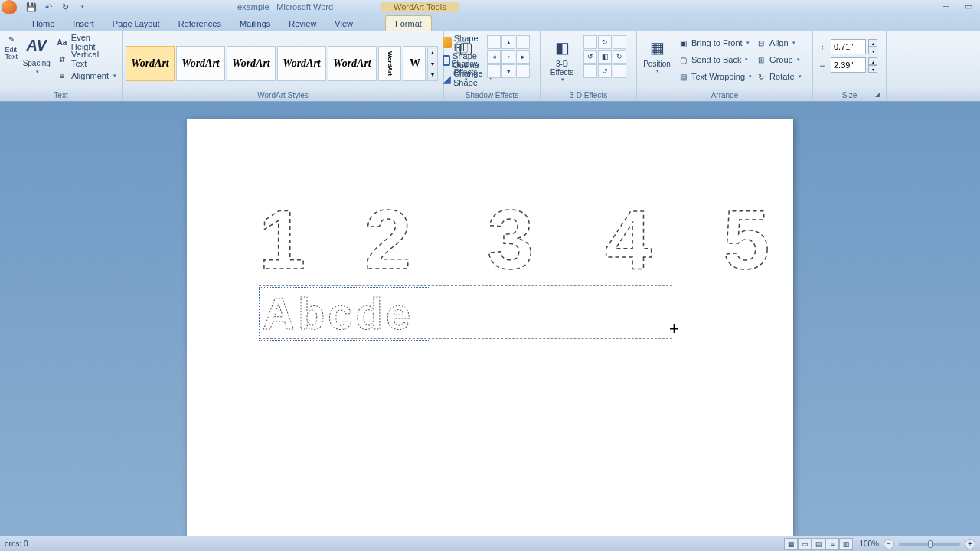  Describe the element at coordinates (302, 64) in the screenshot. I see `style-preset-4: WordArt` at that location.